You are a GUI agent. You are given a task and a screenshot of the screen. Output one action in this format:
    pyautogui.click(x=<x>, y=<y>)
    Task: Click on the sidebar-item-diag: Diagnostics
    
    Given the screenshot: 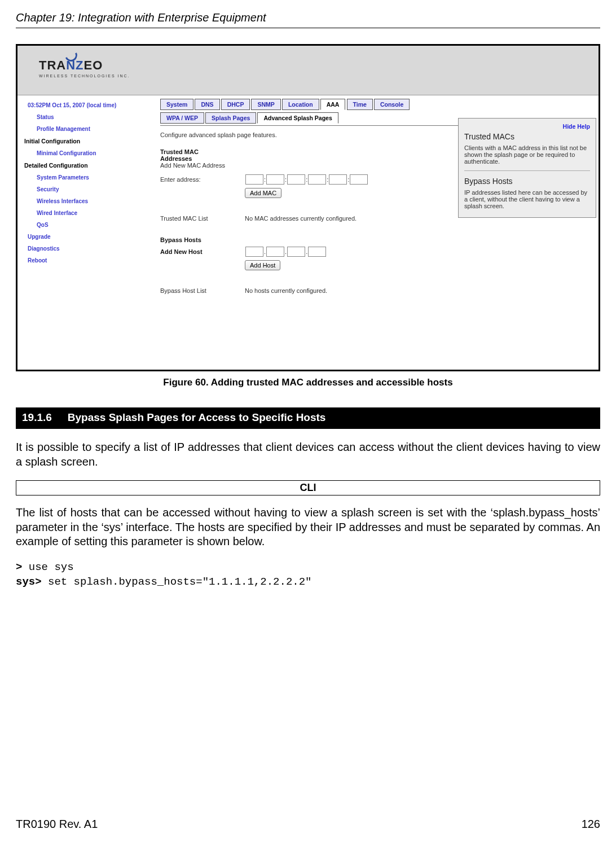 What is the action you would take?
    pyautogui.click(x=90, y=248)
    